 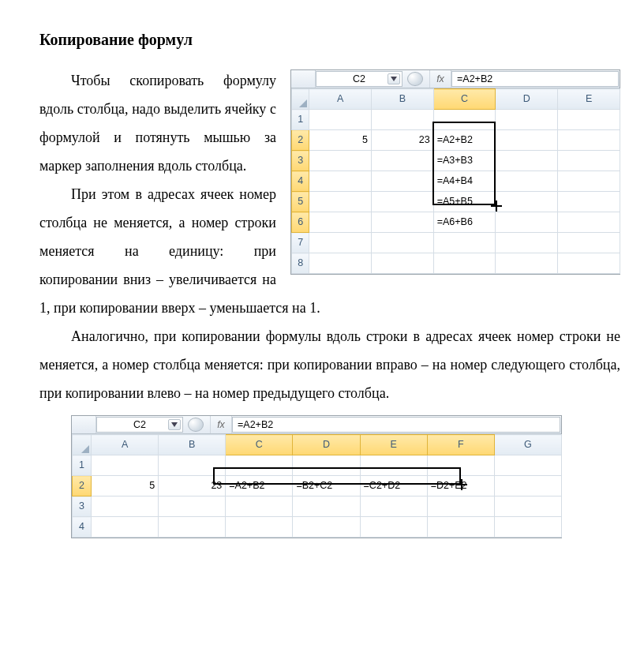 I want to click on fbar-spacer, so click(x=84, y=425).